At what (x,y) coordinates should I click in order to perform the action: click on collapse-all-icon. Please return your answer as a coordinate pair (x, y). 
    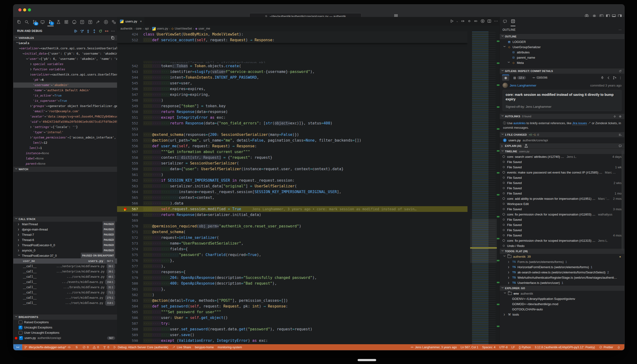
    Looking at the image, I should click on (113, 38).